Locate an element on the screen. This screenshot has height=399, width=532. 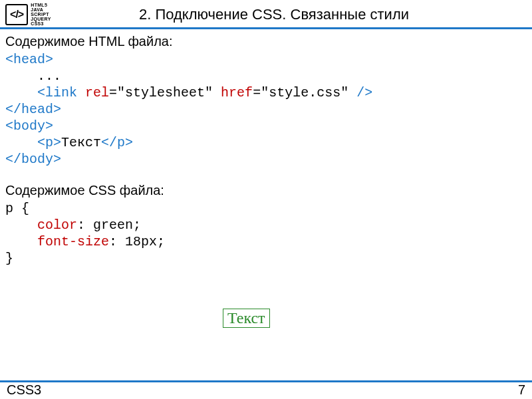
logo-text: HTML5 JAVA SCRIPT JQUERY CSS3 is located at coordinates (46, 15).